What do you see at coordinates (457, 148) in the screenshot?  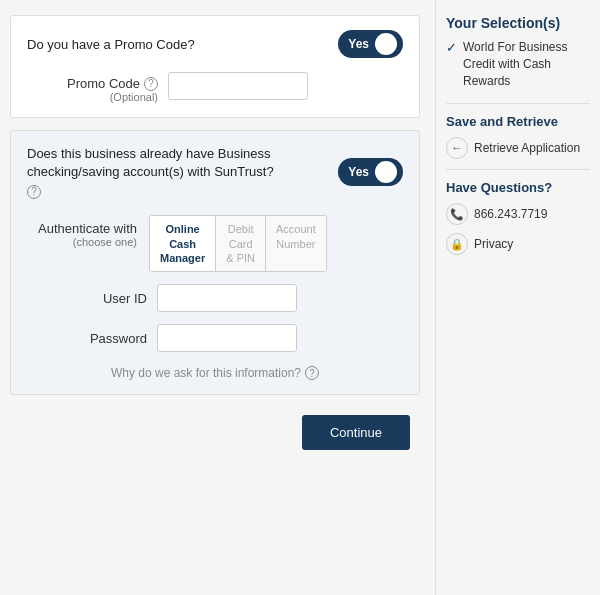 I see `retrieve-icon: ←` at bounding box center [457, 148].